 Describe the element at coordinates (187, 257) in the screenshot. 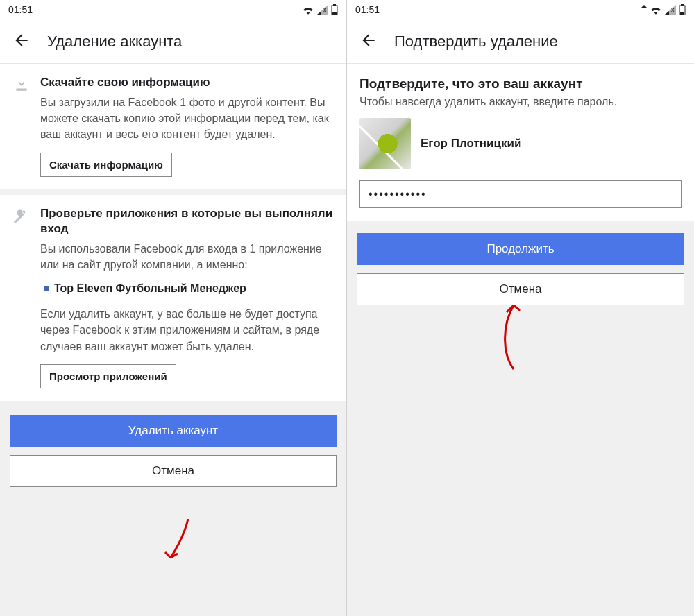

I see `apps-text1: Вы использовали Facebook для входа в 1 п…` at that location.